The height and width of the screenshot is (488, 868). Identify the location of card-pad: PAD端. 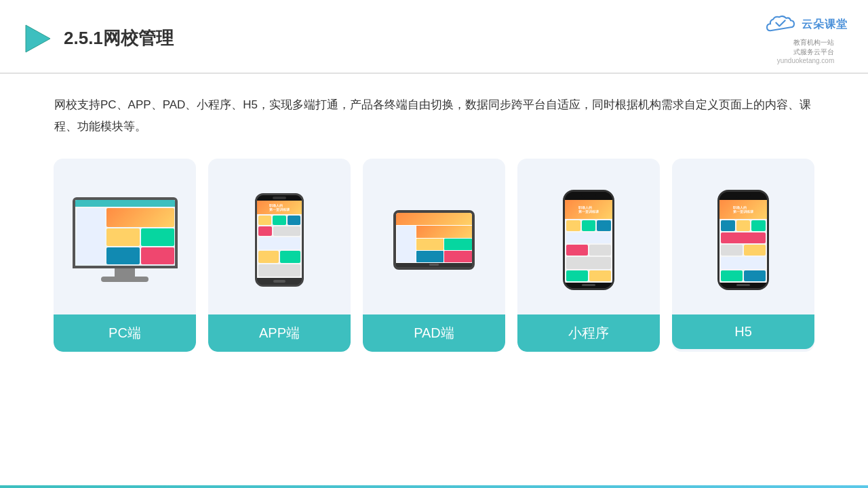
(434, 255).